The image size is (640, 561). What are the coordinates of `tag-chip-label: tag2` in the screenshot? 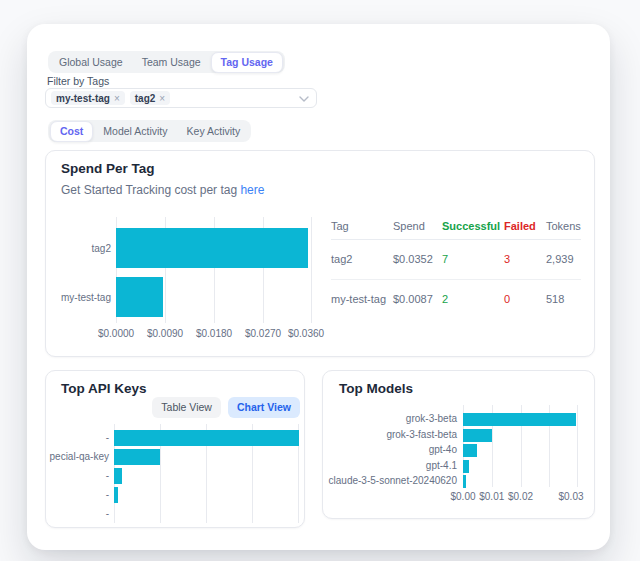 It's located at (146, 98).